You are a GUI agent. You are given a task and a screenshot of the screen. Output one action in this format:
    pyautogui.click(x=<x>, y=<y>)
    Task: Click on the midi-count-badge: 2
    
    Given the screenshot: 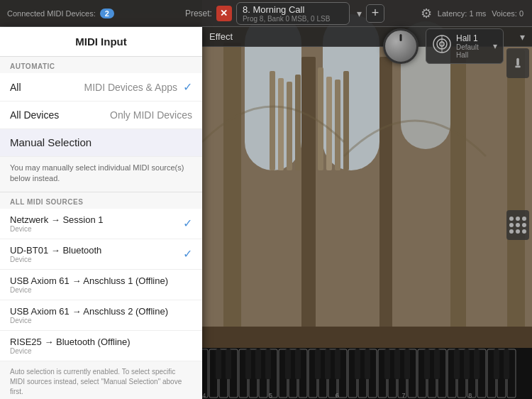 What is the action you would take?
    pyautogui.click(x=107, y=13)
    